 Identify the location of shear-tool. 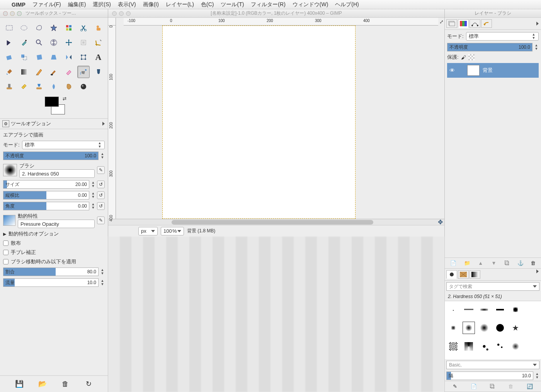
(39, 57).